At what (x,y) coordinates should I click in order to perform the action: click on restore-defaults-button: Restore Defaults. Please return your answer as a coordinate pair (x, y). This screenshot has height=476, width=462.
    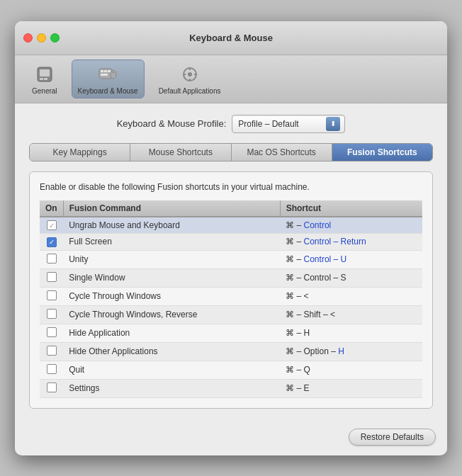
    Looking at the image, I should click on (393, 437).